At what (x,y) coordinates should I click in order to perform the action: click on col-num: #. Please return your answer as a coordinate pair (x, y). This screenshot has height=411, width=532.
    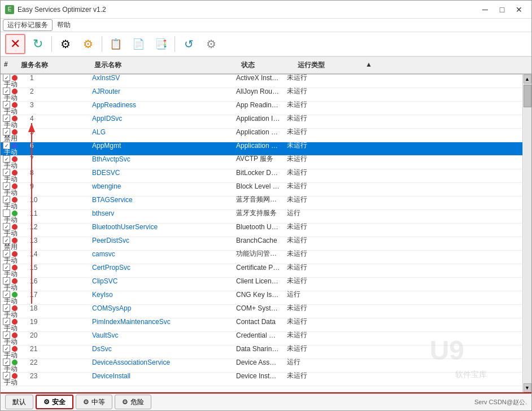
    Looking at the image, I should click on (9, 65).